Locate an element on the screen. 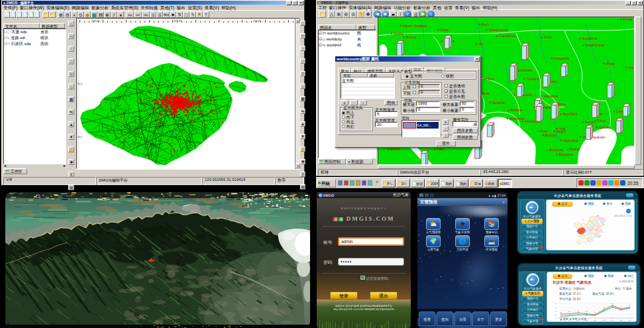 The height and width of the screenshot is (328, 644). svg-text: New Delhi is located at coordinates (570, 114).